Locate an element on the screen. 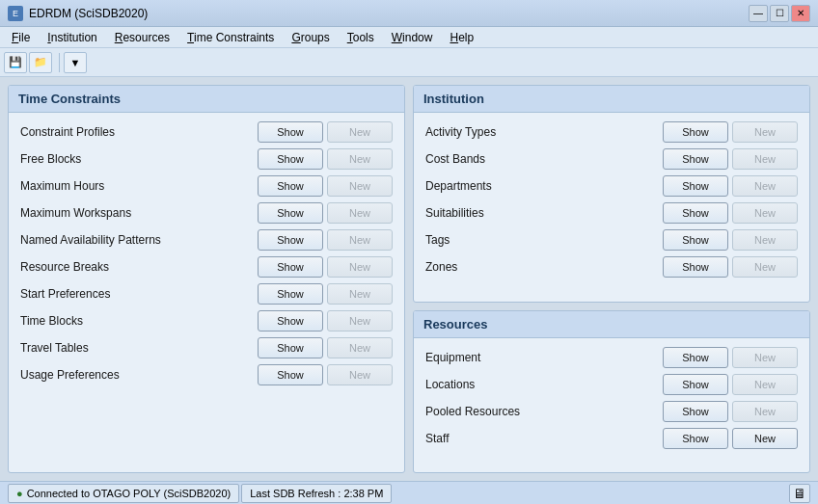 The width and height of the screenshot is (818, 504). menu-institution: Institution is located at coordinates (71, 38).